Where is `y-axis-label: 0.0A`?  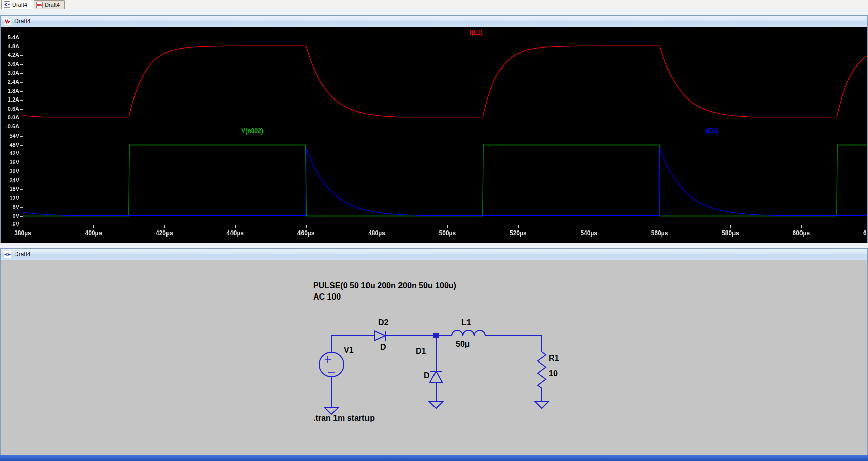 y-axis-label: 0.0A is located at coordinates (10, 117).